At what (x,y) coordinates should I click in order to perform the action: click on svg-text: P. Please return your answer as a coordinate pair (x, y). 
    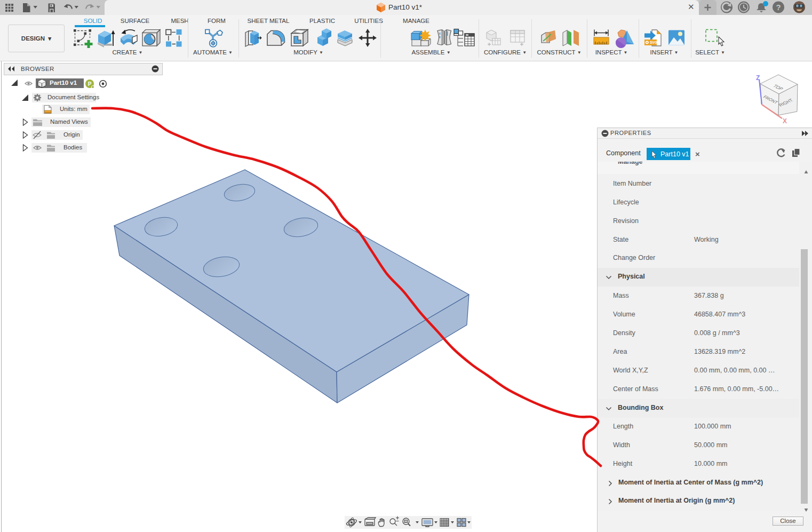
    Looking at the image, I should click on (90, 84).